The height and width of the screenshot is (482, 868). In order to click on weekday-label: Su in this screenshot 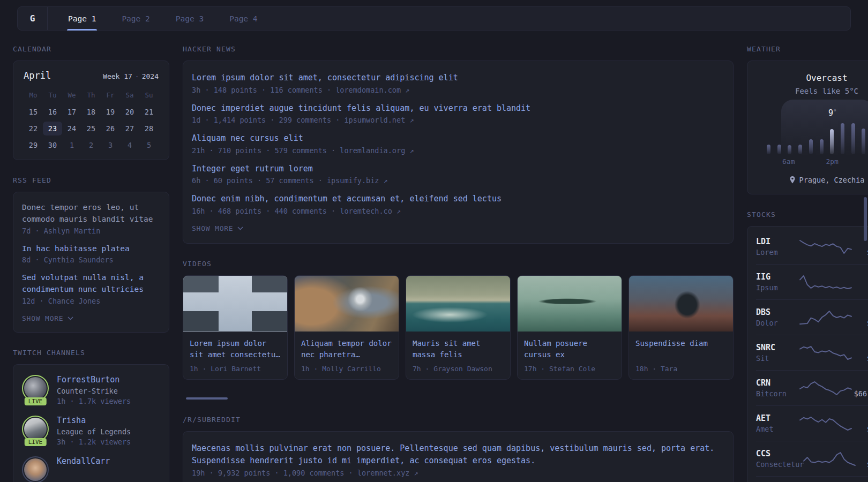, I will do `click(149, 95)`.